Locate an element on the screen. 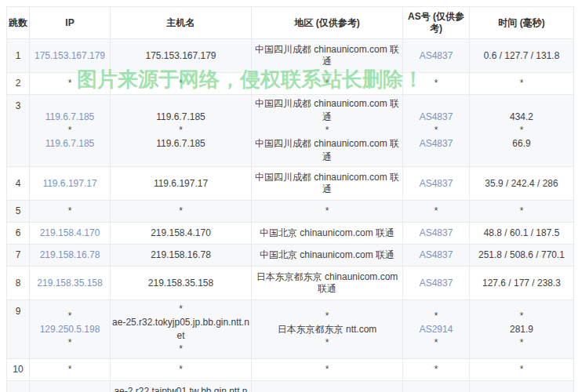 This screenshot has height=392, width=578. host-cell: ae-2.r22.taiptw01.tw.bb.gin.ntt.net is located at coordinates (181, 387).